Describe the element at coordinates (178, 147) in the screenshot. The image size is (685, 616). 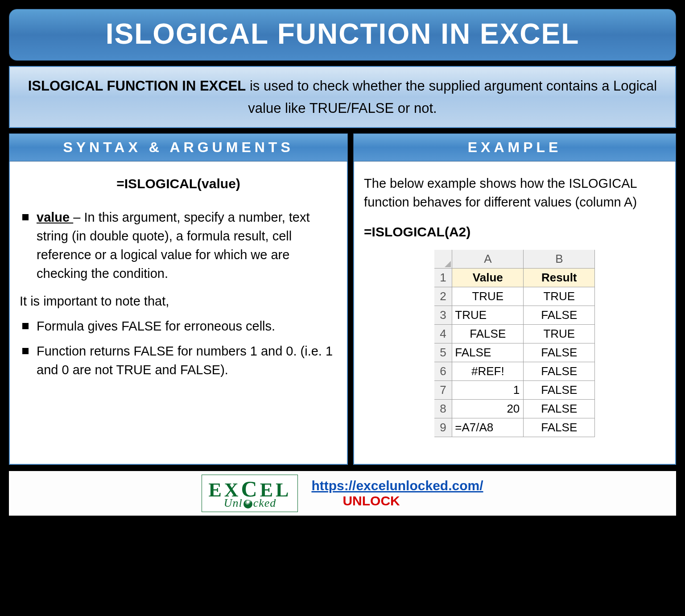
I see `syntax-header: SYNTAX & ARGUMENTS` at that location.